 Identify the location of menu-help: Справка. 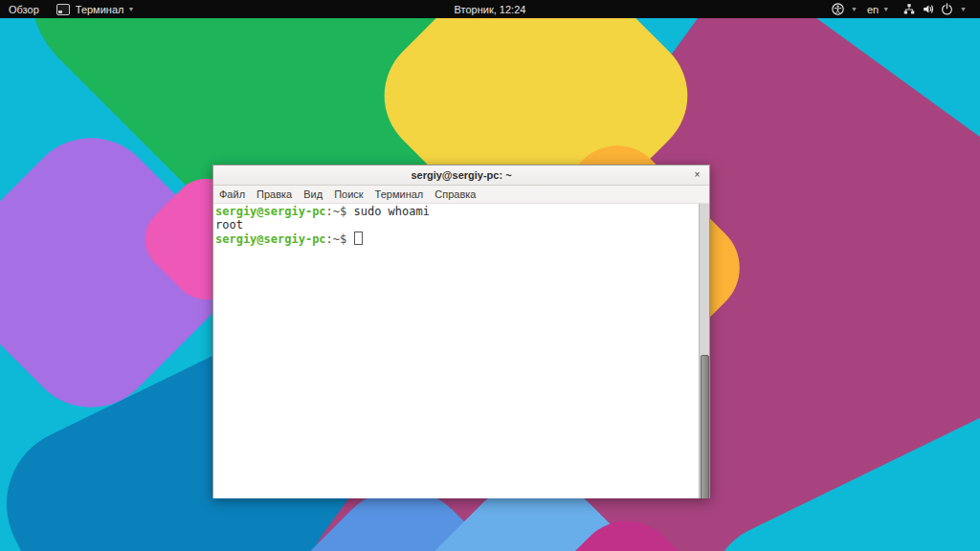
(456, 194).